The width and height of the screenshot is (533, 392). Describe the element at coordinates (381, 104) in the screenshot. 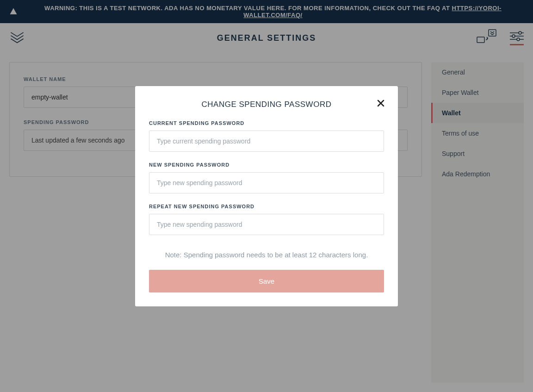

I see `modal-close-button` at that location.